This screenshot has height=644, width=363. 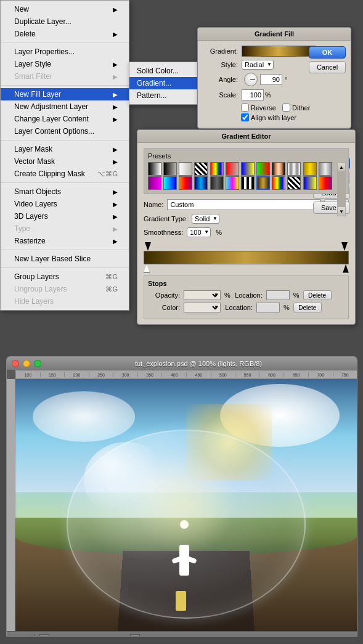 What do you see at coordinates (247, 258) in the screenshot?
I see `gradient-bar` at bounding box center [247, 258].